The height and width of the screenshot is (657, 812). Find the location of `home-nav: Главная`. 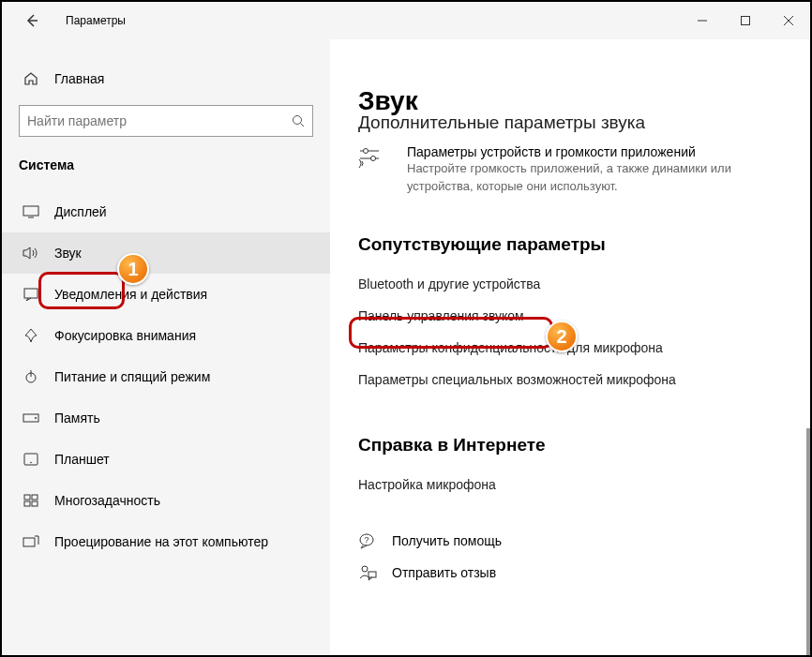

home-nav: Главная is located at coordinates (166, 79).